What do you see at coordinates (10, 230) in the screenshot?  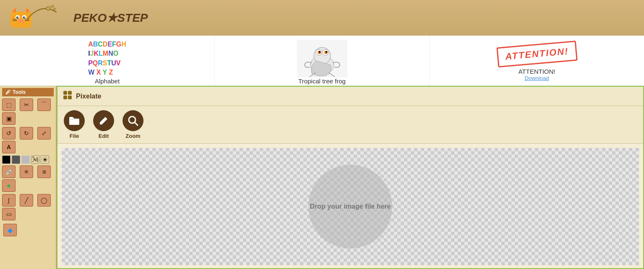 I see `diamond-tool: ◆` at bounding box center [10, 230].